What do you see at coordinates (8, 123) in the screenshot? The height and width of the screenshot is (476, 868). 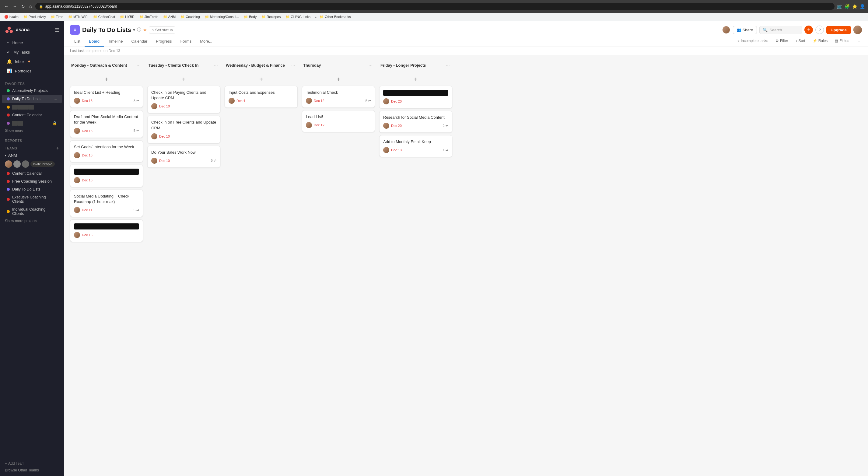 I see `project-dot` at bounding box center [8, 123].